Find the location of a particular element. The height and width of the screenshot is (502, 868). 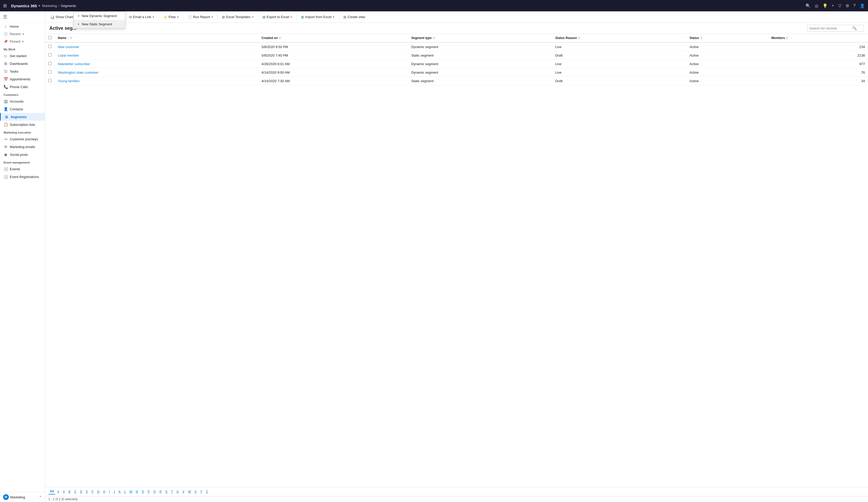

sidebar-item-subscription-lists: 📋 Subscription lists is located at coordinates (22, 125).